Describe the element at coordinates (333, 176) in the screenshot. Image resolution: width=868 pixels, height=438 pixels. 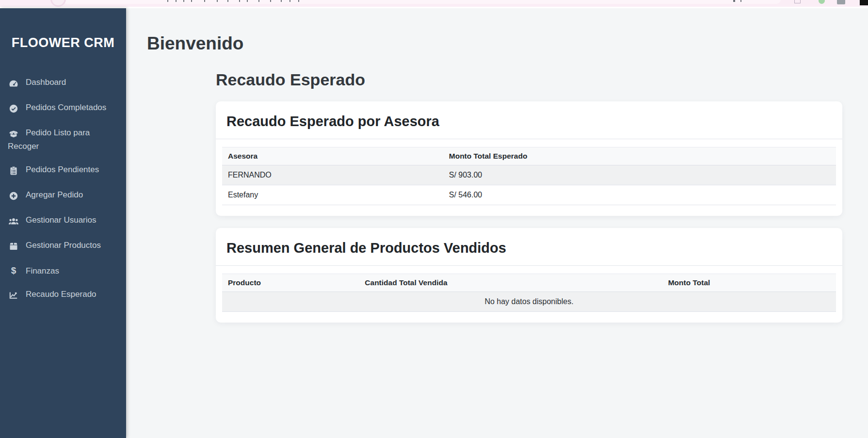
I see `asesora-cell: FERNANDO` at that location.